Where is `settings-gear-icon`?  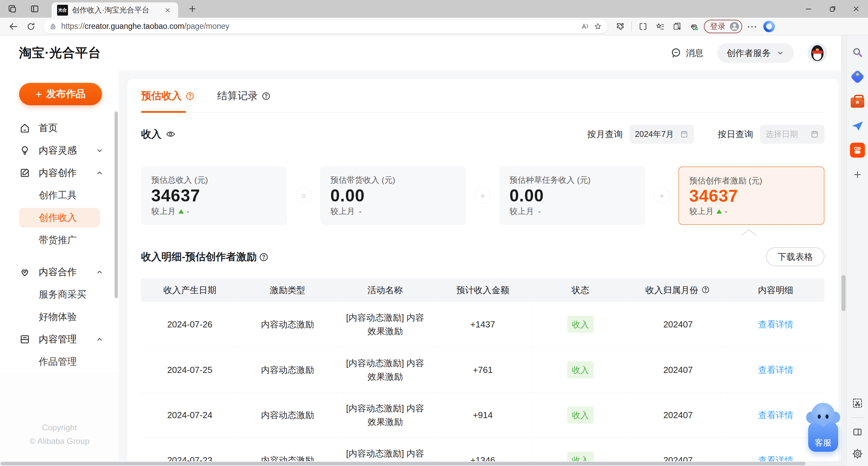 settings-gear-icon is located at coordinates (857, 454).